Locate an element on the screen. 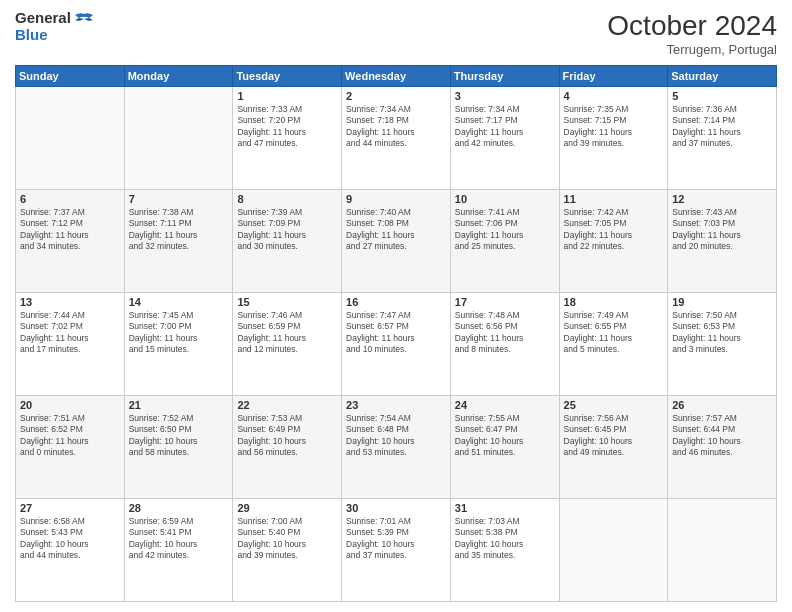 Image resolution: width=792 pixels, height=612 pixels. calendar-cell: 3Sunrise: 7:34 AMSunset: 7:17 PMDaylight… is located at coordinates (504, 138).